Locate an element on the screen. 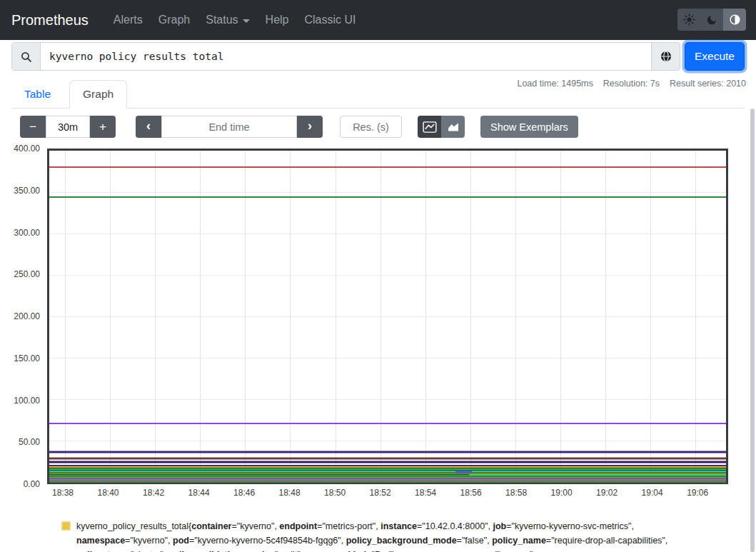 The image size is (756, 552). end-time-input is located at coordinates (229, 127).